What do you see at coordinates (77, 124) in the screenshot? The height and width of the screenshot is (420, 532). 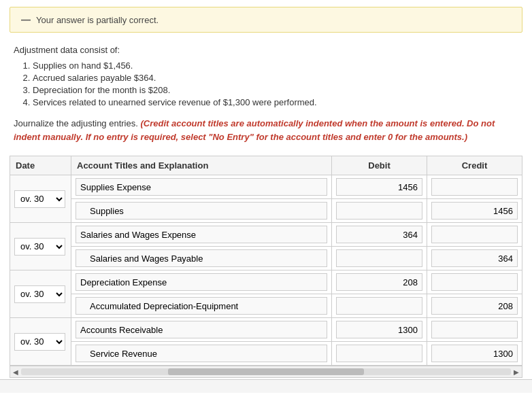 I see `journalize-prefix: Journalize the adjusting entries.` at bounding box center [77, 124].